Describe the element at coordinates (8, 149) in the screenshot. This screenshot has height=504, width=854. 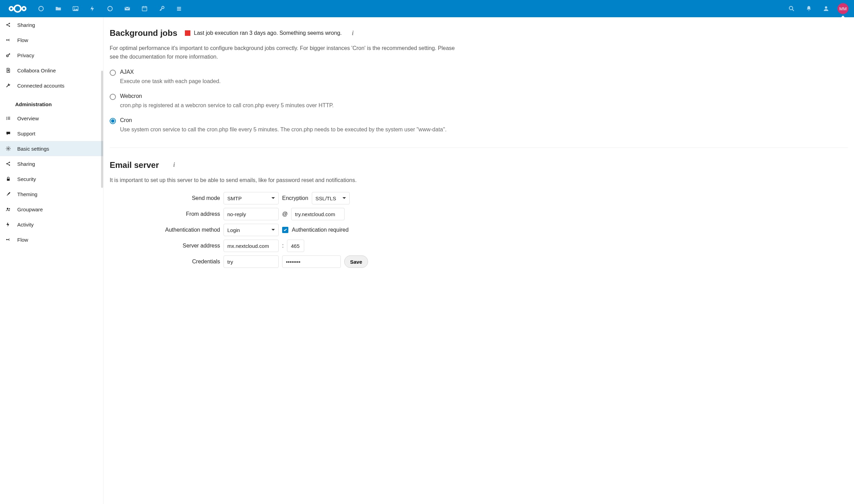
I see `gear-icon` at that location.